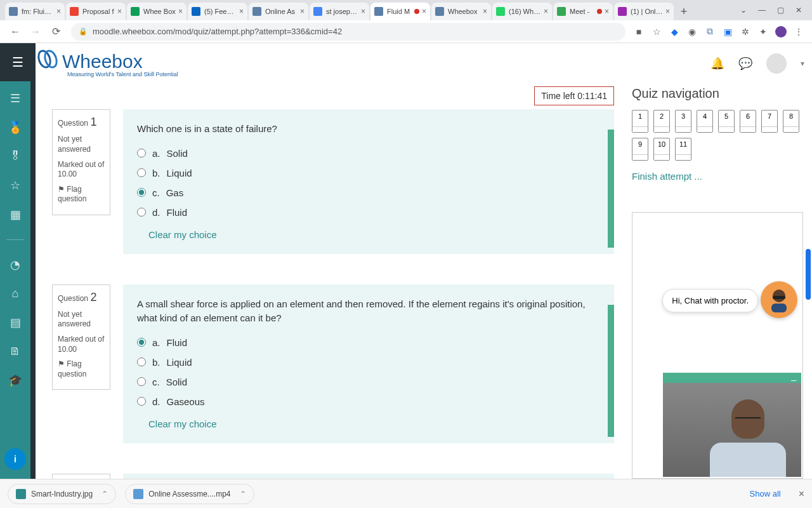 This screenshot has width=812, height=508. What do you see at coordinates (683, 121) in the screenshot?
I see `quiz-nav-item: 3` at bounding box center [683, 121].